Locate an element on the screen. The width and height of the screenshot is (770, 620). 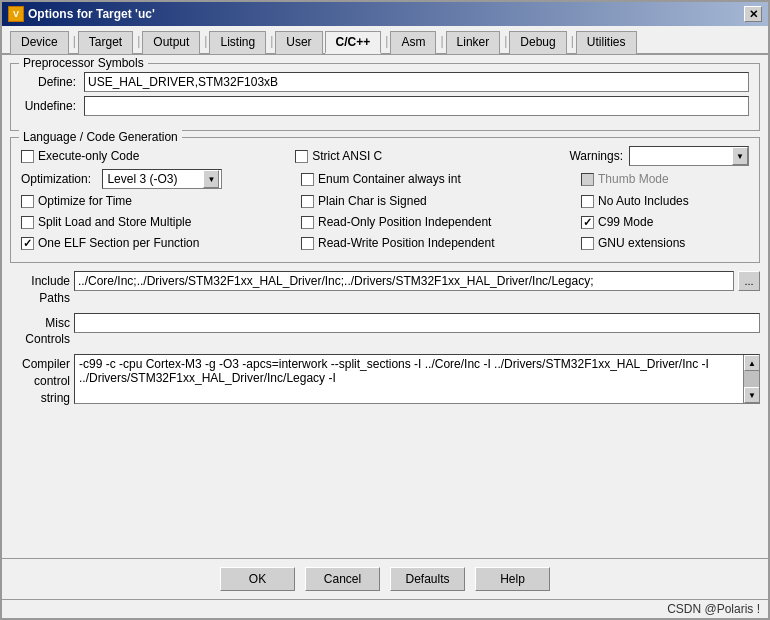
compiler-area: -c99 -c -cpu Cortex-M3 -g -O3 -apcs=inte… is located at coordinates (417, 379).